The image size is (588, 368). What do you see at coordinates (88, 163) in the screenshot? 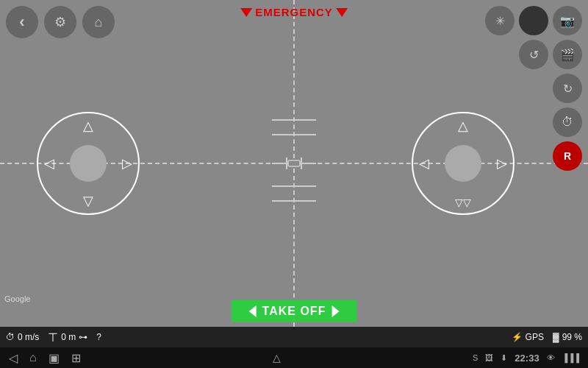
I see `left-joystick: △ ▽ ◁ ▷` at bounding box center [88, 163].